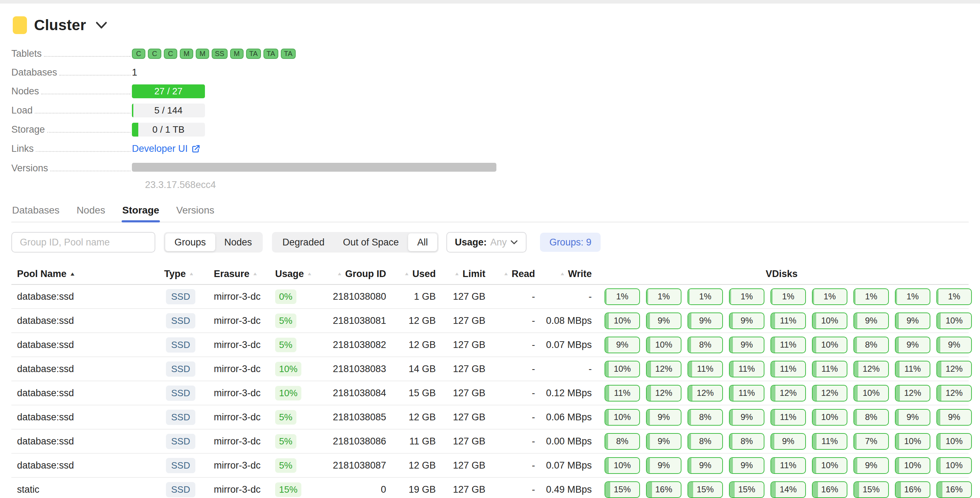  What do you see at coordinates (82, 274) in the screenshot?
I see `column-header-pool: Pool Name▲` at bounding box center [82, 274].